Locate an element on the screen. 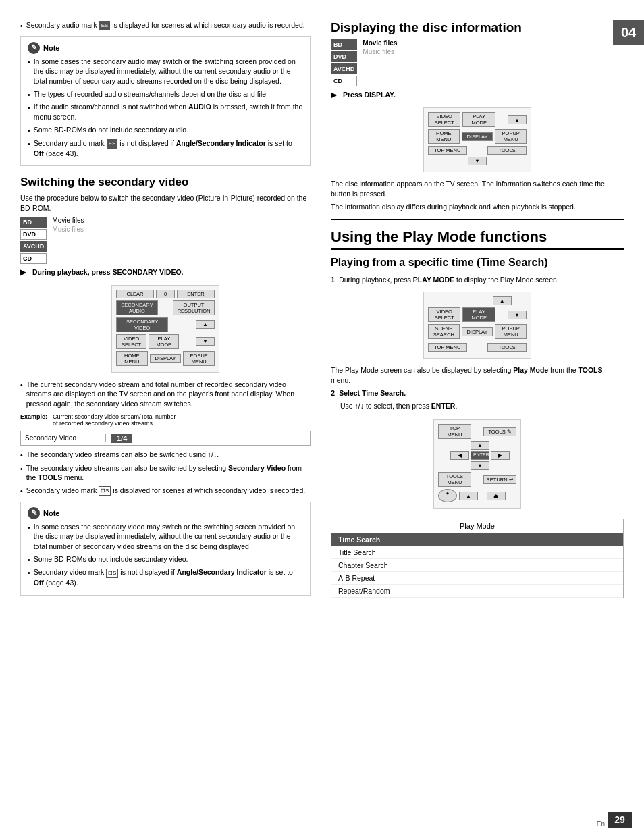  video-select-btn-pm: VIDEO SELECT is located at coordinates (444, 315).